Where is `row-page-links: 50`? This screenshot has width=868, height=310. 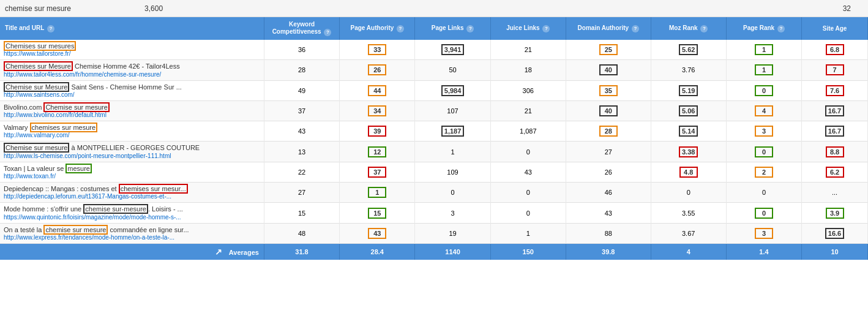
row-page-links: 50 is located at coordinates (453, 70).